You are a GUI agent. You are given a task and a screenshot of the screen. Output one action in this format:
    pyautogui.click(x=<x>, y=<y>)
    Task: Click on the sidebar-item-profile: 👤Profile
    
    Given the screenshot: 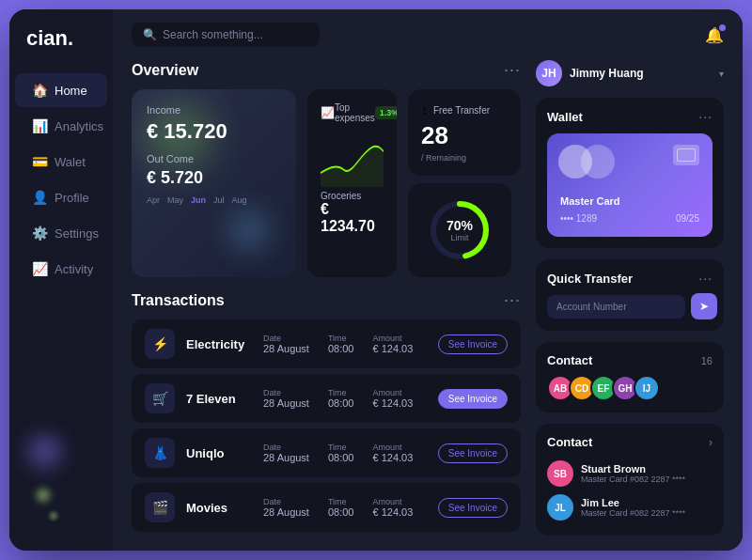 What is the action you would take?
    pyautogui.click(x=61, y=197)
    